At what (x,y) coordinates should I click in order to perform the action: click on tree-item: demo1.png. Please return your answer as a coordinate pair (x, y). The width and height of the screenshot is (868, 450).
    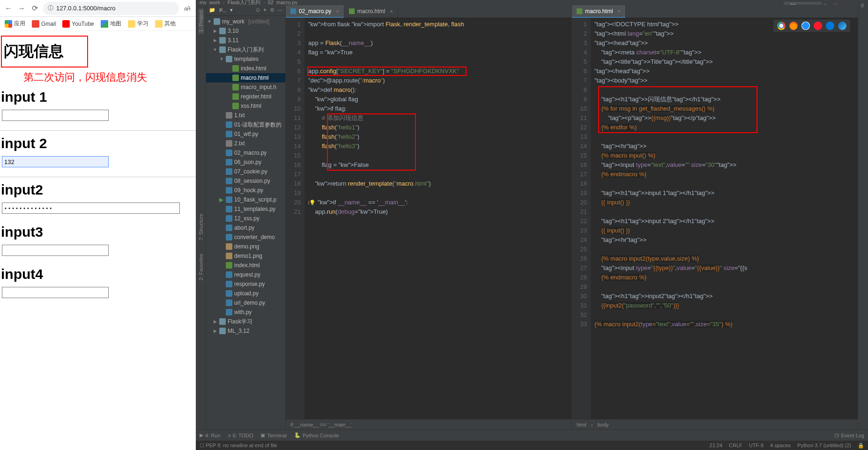
    Looking at the image, I should click on (245, 256).